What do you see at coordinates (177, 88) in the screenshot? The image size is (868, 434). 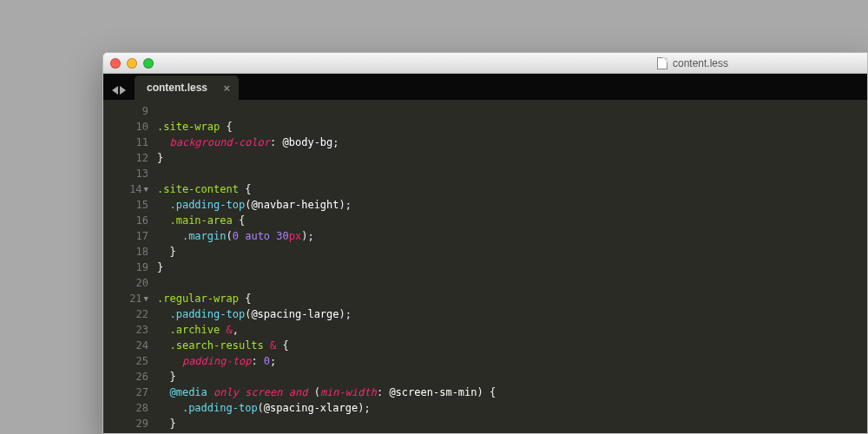 I see `tab-label: content.less` at bounding box center [177, 88].